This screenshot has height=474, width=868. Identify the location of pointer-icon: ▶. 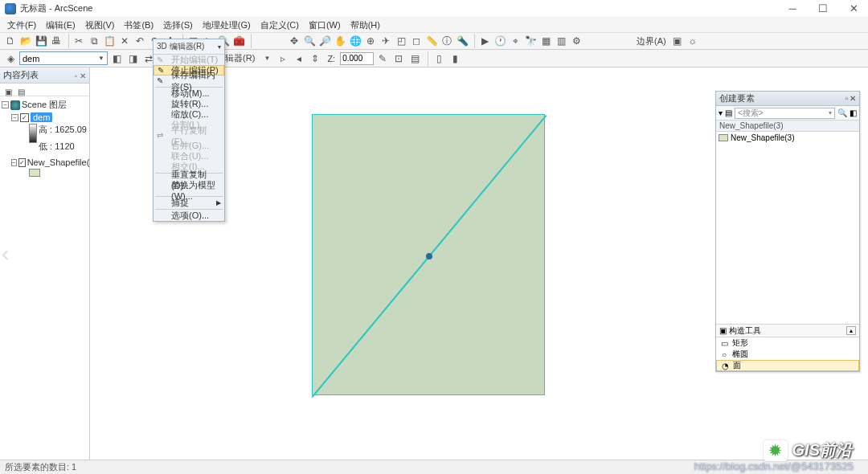
(485, 41).